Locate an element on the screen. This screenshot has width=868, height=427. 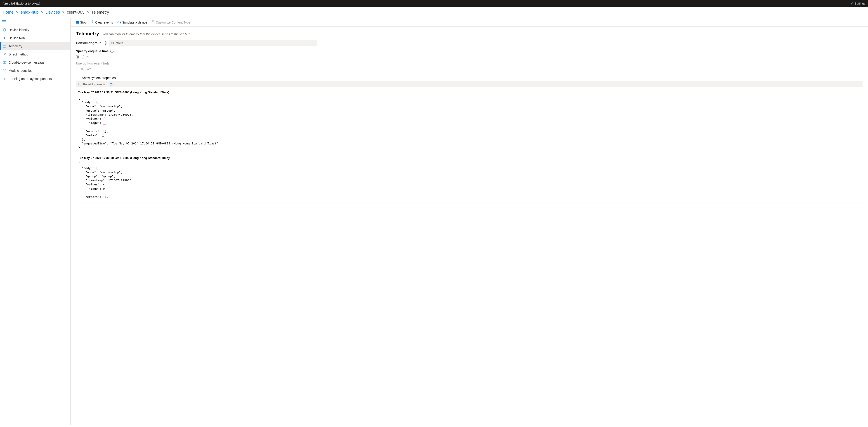
telemetry-event: Tue May 07 2024 17:30:30 GMT+0800 (Hong … is located at coordinates (469, 179).